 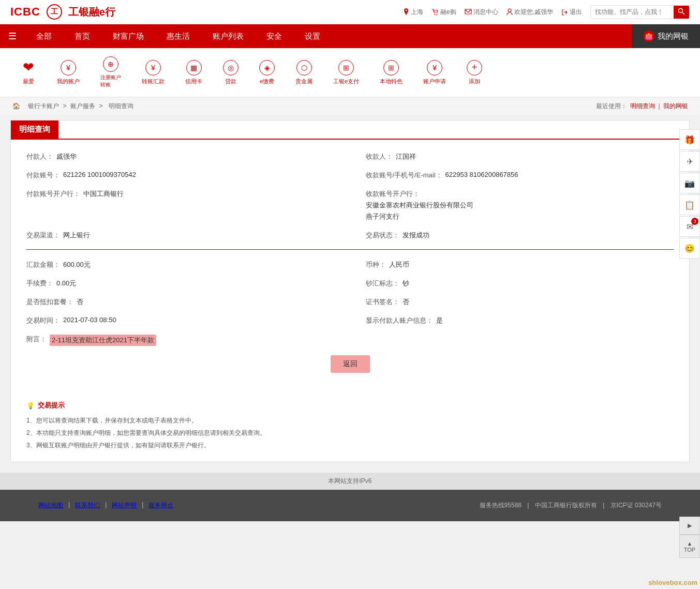 What do you see at coordinates (267, 72) in the screenshot?
I see `quick-icon-epay: ◈ e缴费` at bounding box center [267, 72].